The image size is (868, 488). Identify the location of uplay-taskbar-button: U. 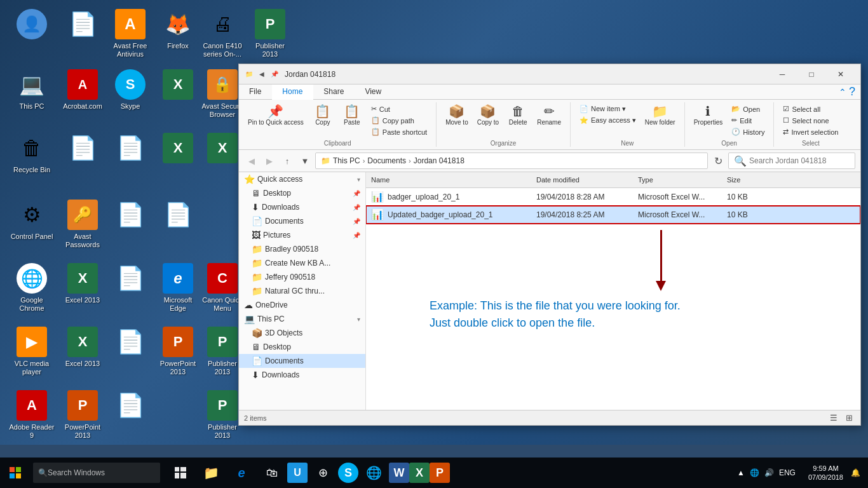
(297, 473).